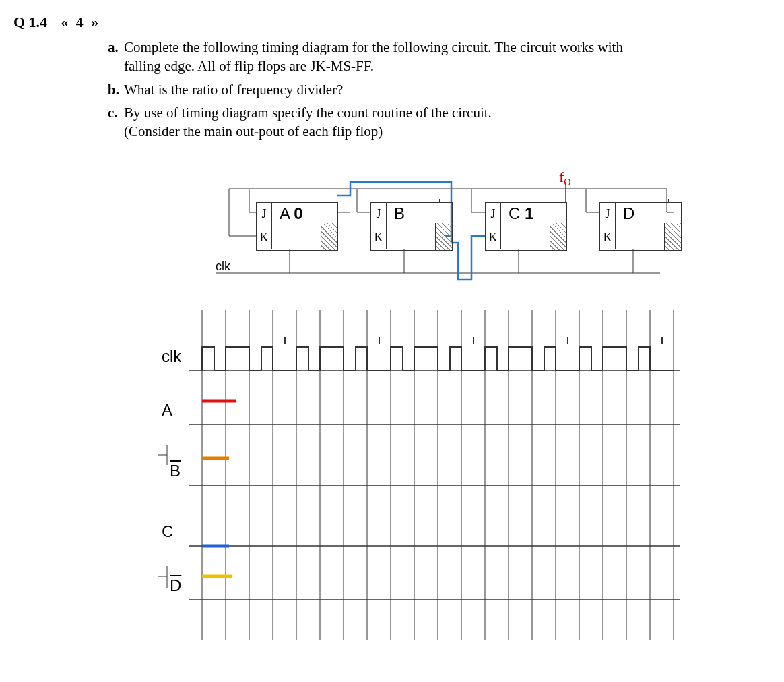 This screenshot has height=682, width=784. I want to click on ff-c-k: K, so click(493, 237).